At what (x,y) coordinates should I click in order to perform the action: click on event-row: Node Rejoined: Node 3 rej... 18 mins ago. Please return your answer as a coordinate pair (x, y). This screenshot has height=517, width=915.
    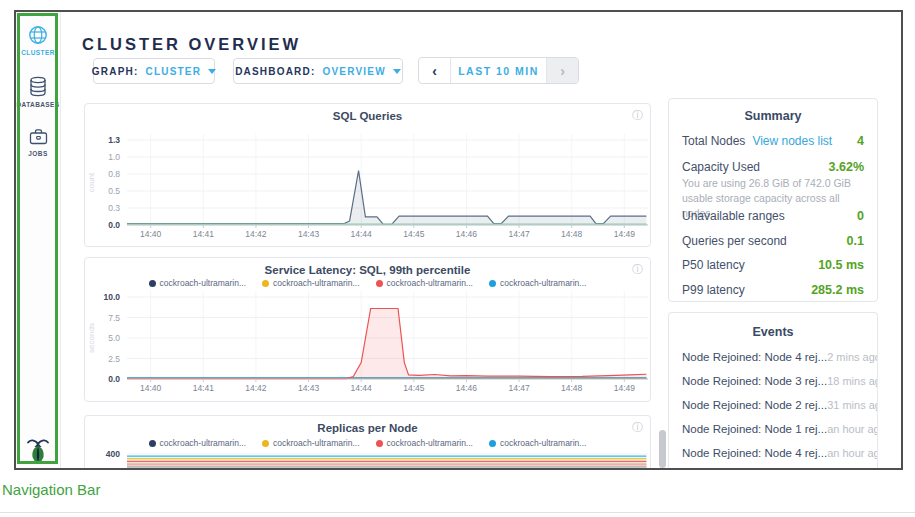
    Looking at the image, I should click on (773, 381).